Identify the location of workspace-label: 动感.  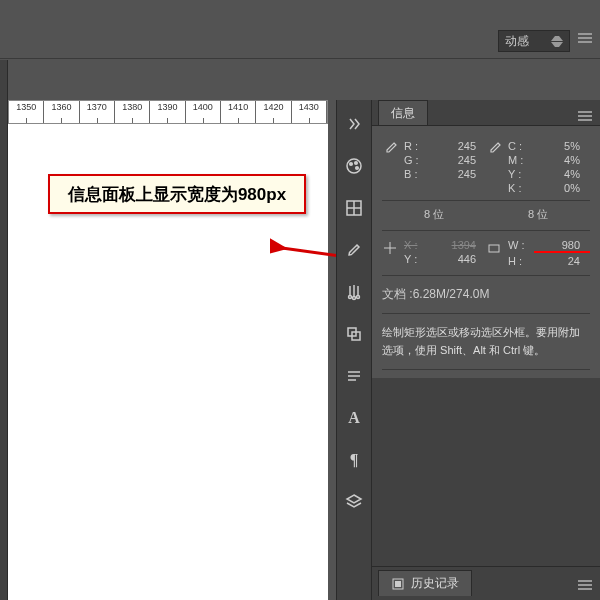
(517, 42).